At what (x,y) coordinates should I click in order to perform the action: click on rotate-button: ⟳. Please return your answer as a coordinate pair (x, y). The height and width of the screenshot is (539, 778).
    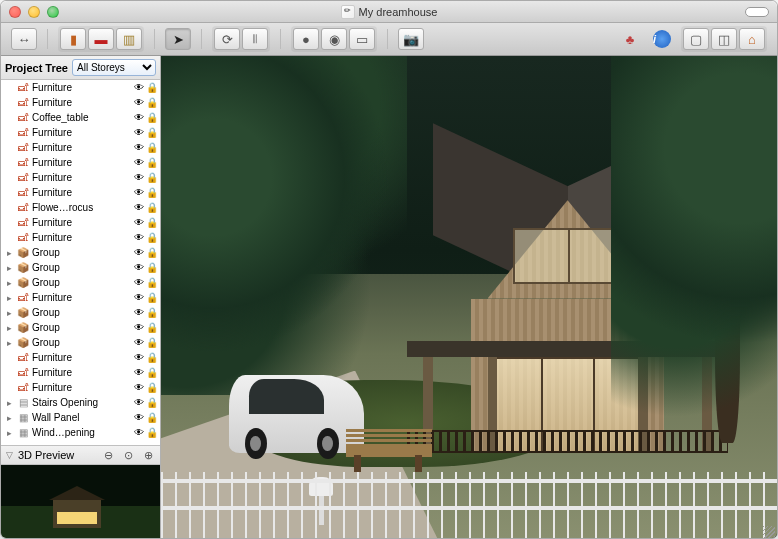
    Looking at the image, I should click on (227, 39).